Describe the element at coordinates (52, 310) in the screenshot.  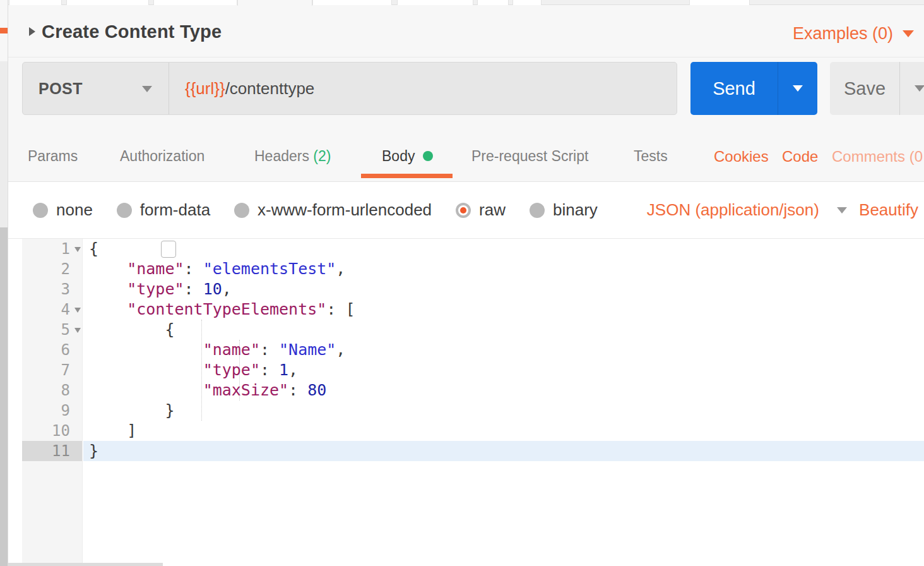
I see `line-number: 4` at that location.